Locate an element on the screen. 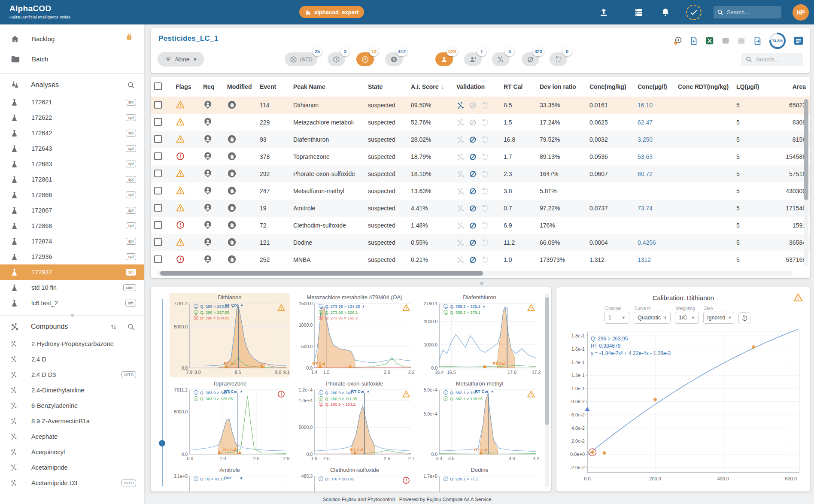  compound-list-item: 2.4 D D3 ISTD is located at coordinates (72, 375).